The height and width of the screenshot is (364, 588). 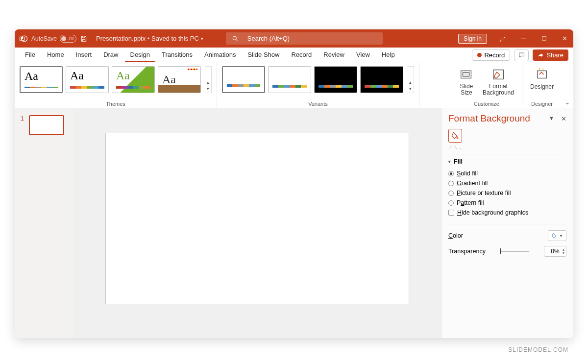 What do you see at coordinates (177, 55) in the screenshot?
I see `tab-transitions: Transitions` at bounding box center [177, 55].